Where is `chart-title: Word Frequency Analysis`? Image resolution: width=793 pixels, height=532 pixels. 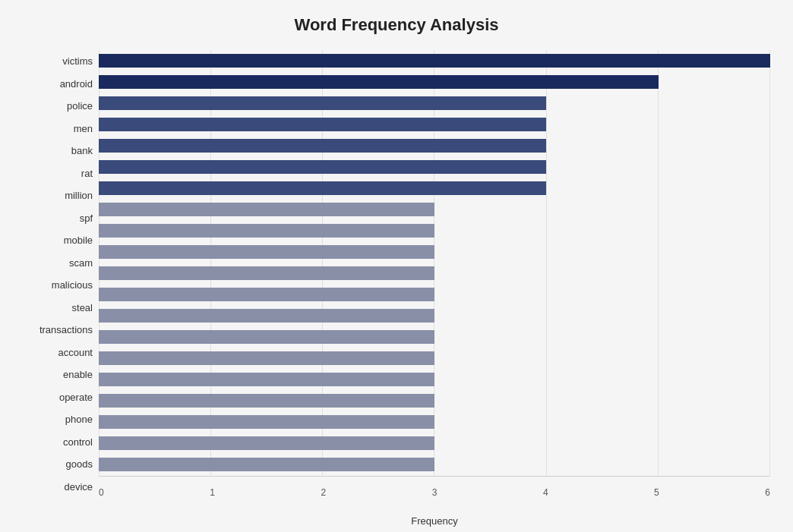
chart-title: Word Frequency Analysis is located at coordinates (396, 25).